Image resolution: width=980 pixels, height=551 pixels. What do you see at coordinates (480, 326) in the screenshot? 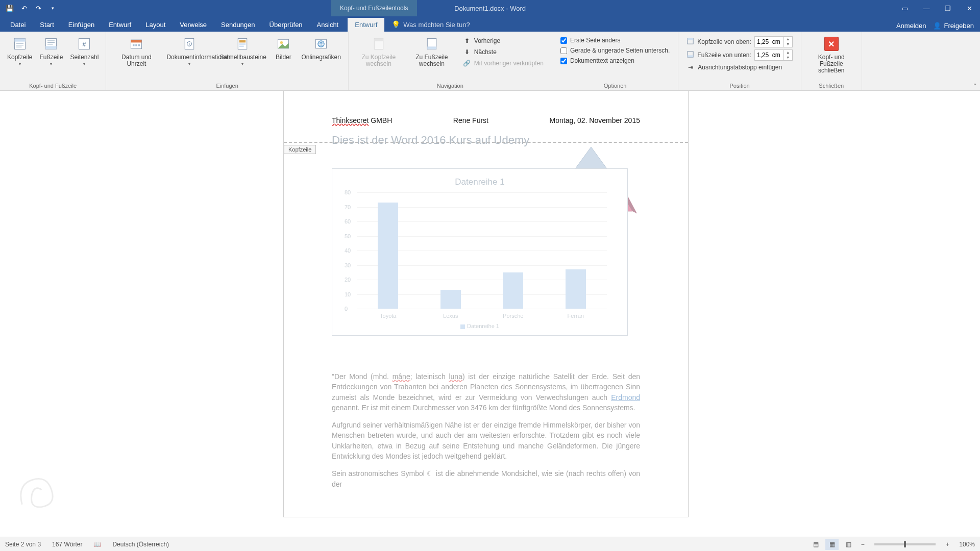
I see `chart-legend: Datenreihe 1` at bounding box center [480, 326].